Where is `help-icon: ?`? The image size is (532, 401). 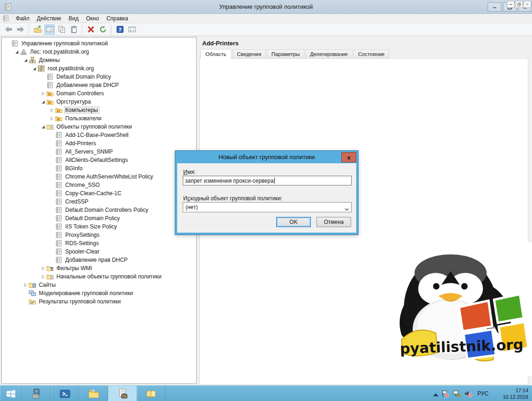
help-icon: ? is located at coordinates (120, 30).